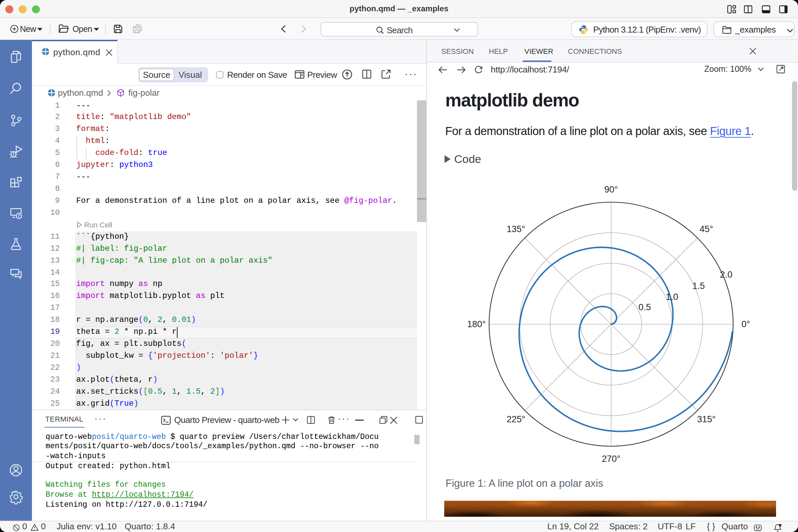  What do you see at coordinates (476, 324) in the screenshot?
I see `svg-text: 180°` at bounding box center [476, 324].